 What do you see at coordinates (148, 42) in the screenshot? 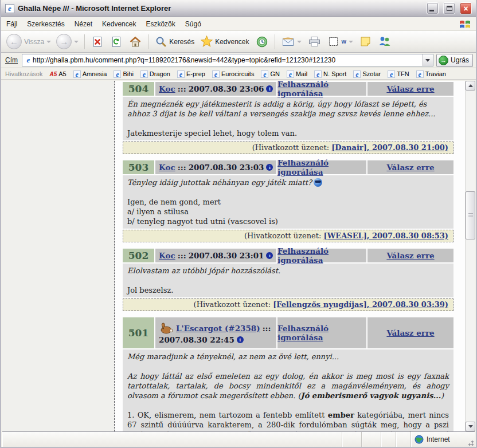
I see `toolbar-separator` at bounding box center [148, 42].